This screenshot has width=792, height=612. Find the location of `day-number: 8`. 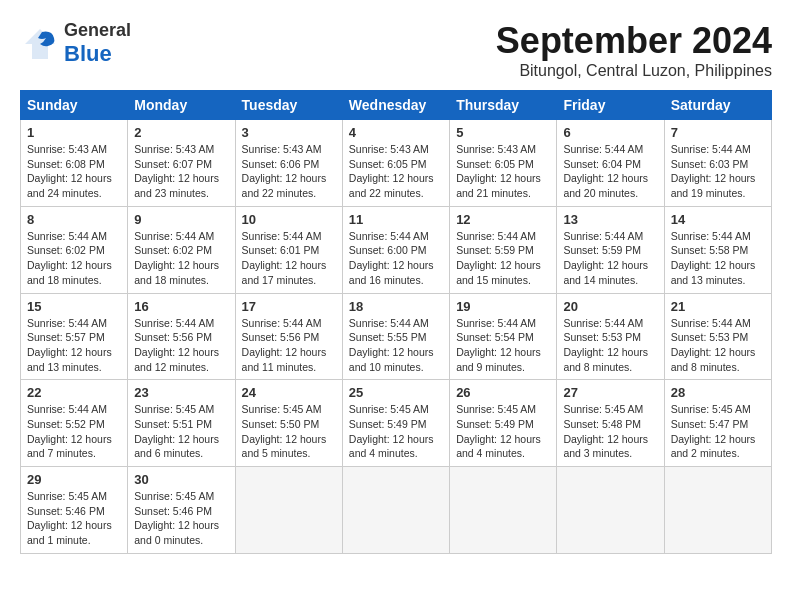

day-number: 8 is located at coordinates (74, 220).